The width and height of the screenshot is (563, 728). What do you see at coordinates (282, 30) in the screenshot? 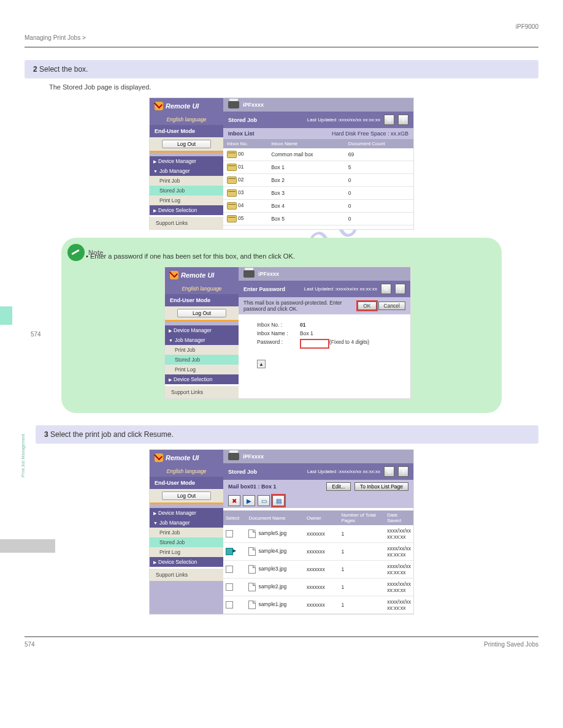
I see `doc-header: iPF9000 Managing Print Jobs >` at bounding box center [282, 30].